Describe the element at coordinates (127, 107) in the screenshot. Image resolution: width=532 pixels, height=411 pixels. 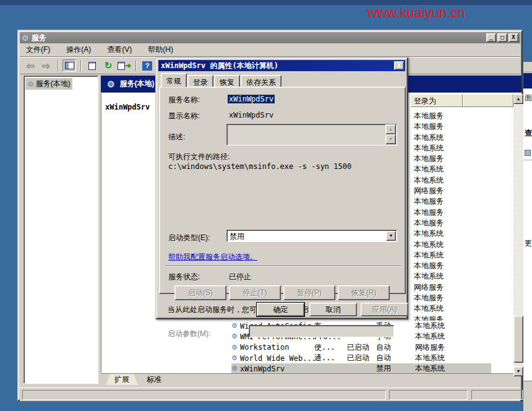
I see `extended-selected-service-name: xWinWpdSrv` at that location.